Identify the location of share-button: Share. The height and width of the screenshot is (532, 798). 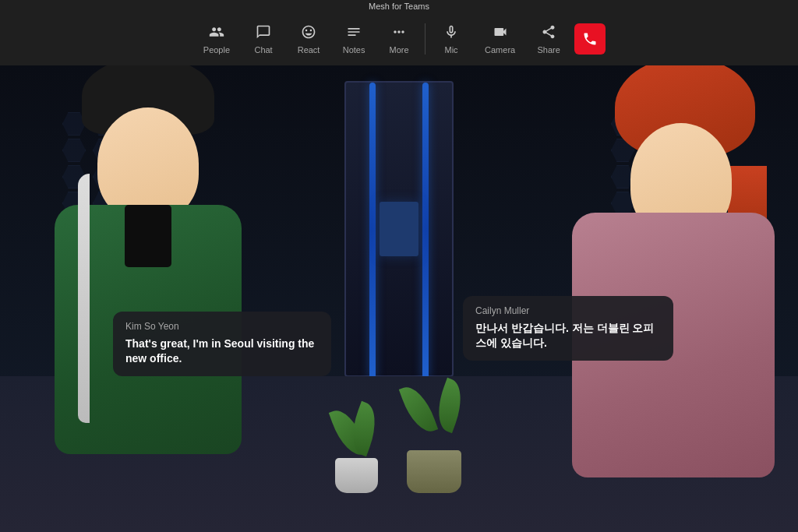
(549, 39).